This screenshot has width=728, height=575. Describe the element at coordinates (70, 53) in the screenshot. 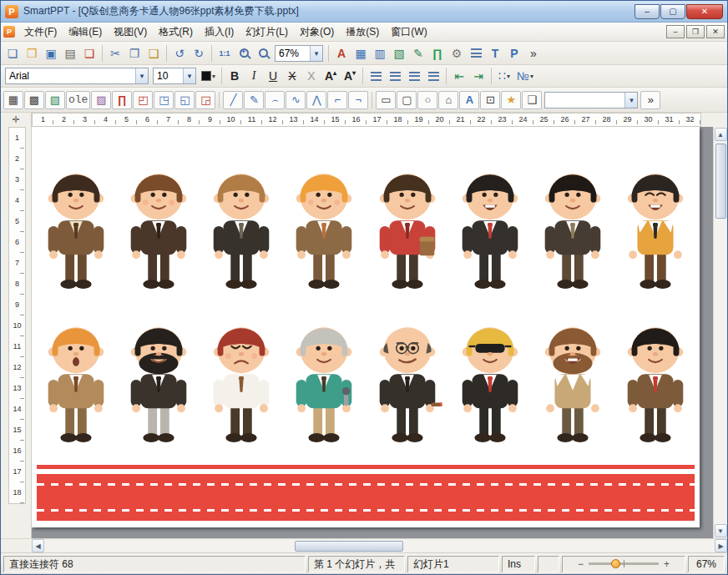

I see `print-icon: ▤` at that location.